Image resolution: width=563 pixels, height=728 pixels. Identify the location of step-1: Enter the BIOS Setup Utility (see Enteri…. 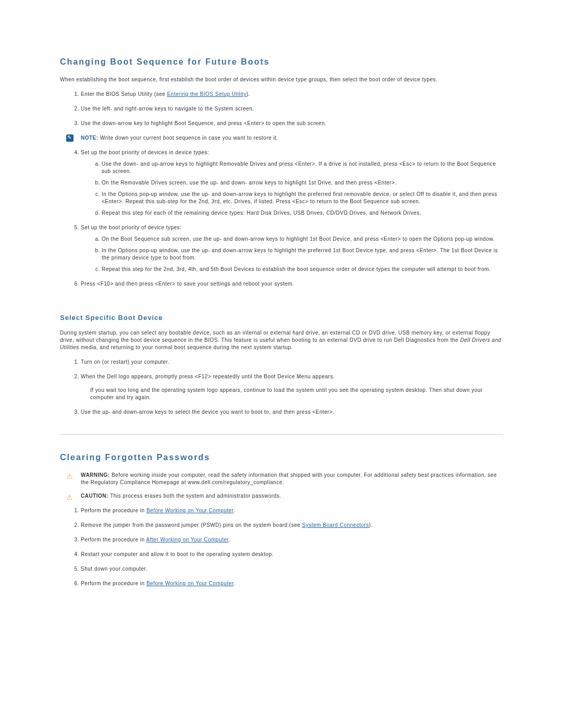
(292, 94).